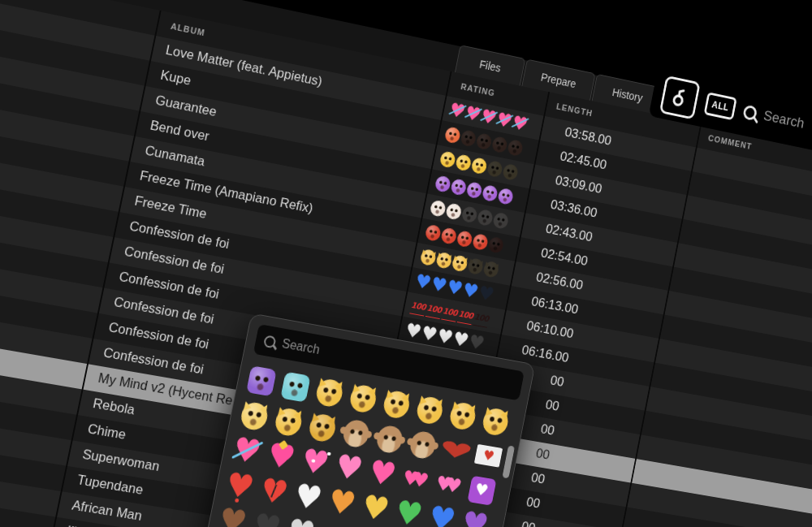  I want to click on emoji-heart-exclamation: ♥, so click(240, 486).